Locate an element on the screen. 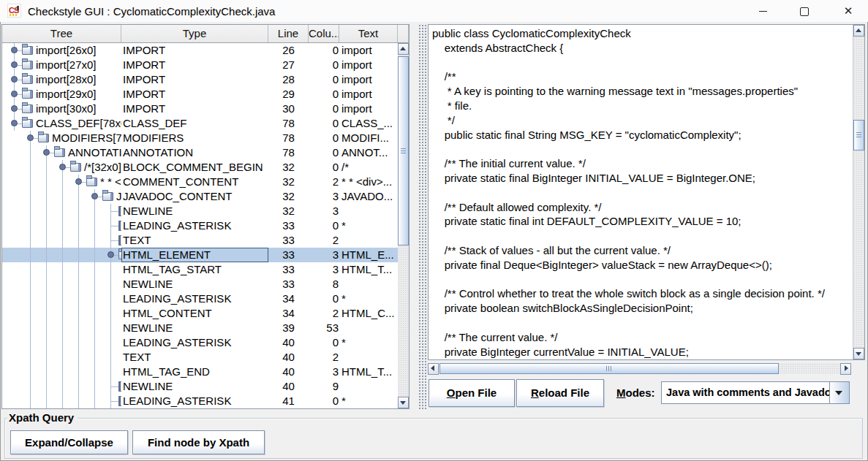  tree-table-row: /*[32x0]BLOCK_COMMENT_BEGIN320/* is located at coordinates (200, 167).